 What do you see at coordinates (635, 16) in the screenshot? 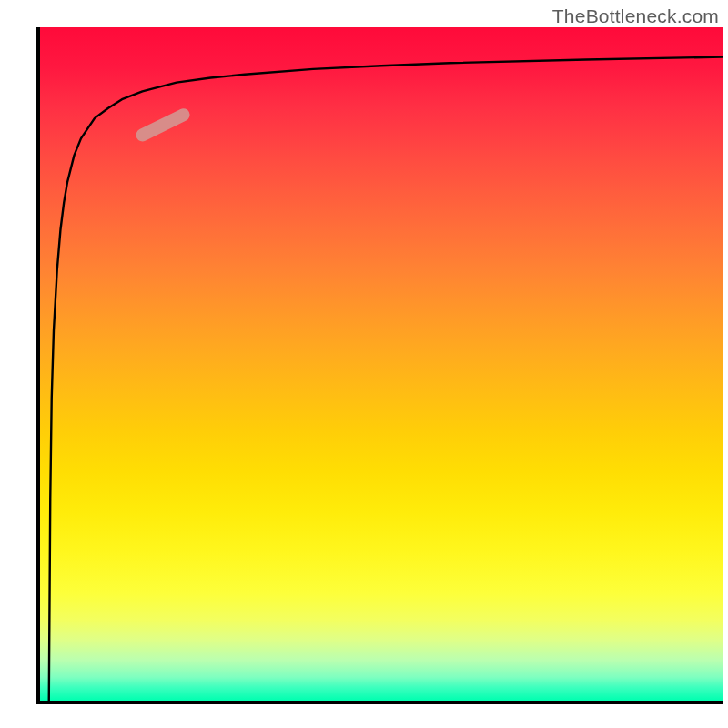
I see `watermark-text: TheBottleneck.com` at bounding box center [635, 16].